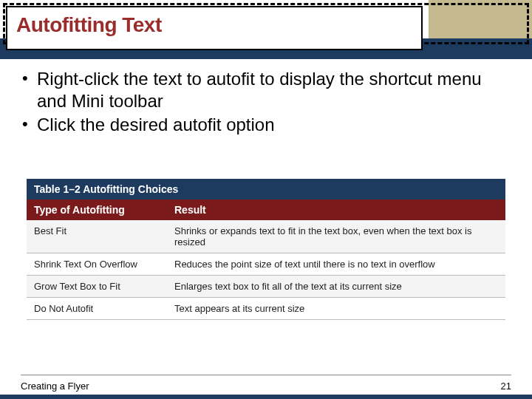 This screenshot has height=399, width=532. Describe the element at coordinates (266, 90) in the screenshot. I see `bullet-item: Right-click the text to autofit to displ…` at that location.